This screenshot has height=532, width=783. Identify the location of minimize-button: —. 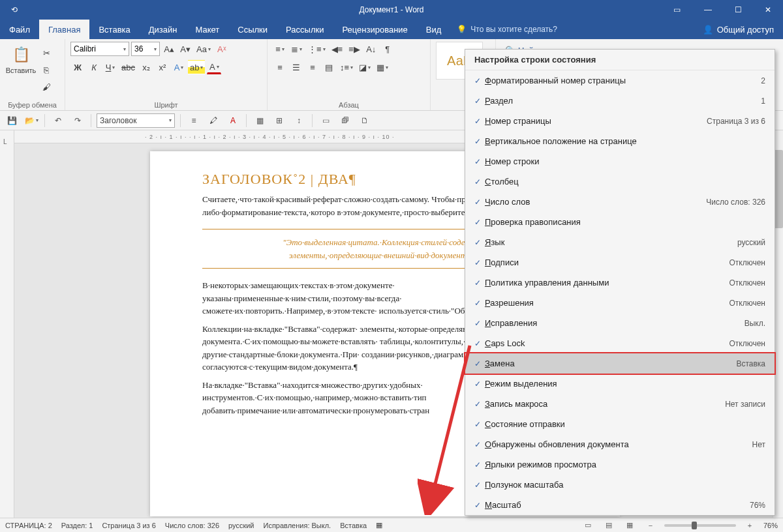
(708, 10).